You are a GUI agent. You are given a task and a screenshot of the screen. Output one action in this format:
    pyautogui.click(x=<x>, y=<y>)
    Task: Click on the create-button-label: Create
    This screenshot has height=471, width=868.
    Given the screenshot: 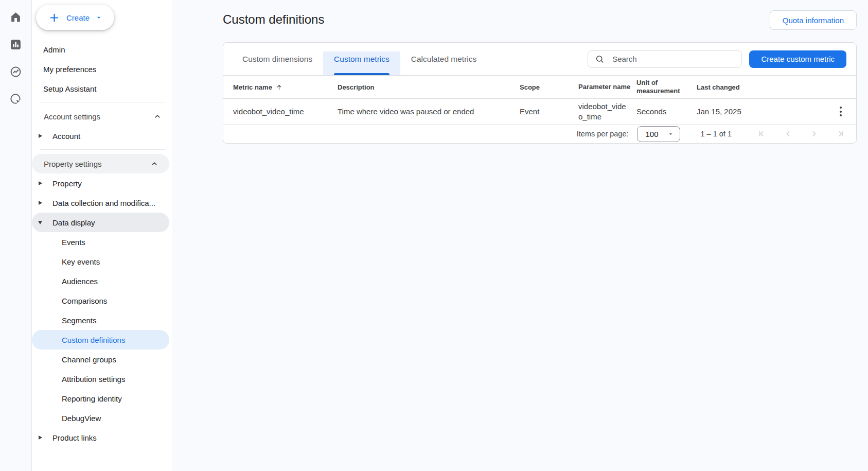 What is the action you would take?
    pyautogui.click(x=78, y=18)
    